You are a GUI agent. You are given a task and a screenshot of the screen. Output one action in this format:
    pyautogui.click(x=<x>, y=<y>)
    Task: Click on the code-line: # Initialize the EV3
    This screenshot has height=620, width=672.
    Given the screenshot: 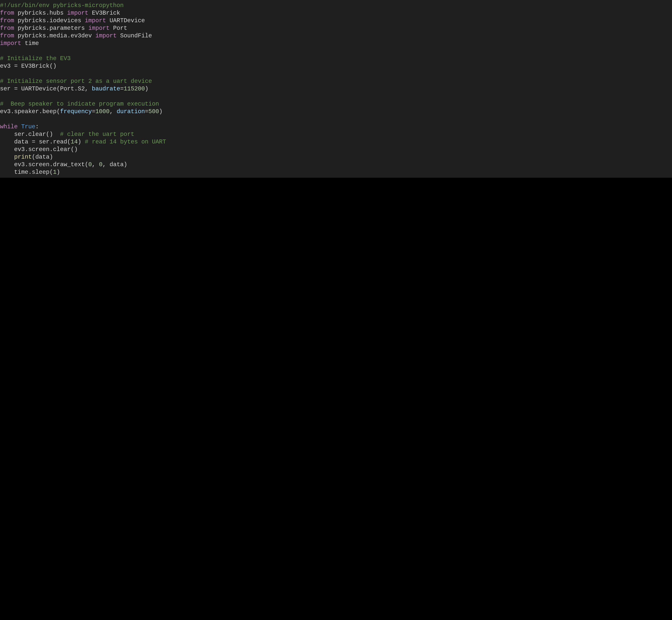 What is the action you would take?
    pyautogui.click(x=336, y=58)
    